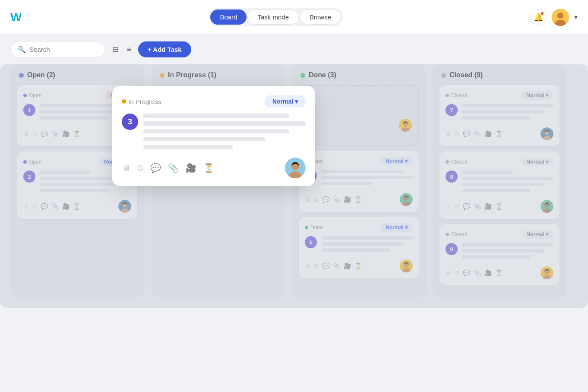 Image resolution: width=588 pixels, height=392 pixels. What do you see at coordinates (452, 249) in the screenshot?
I see `card-number: 9` at bounding box center [452, 249].